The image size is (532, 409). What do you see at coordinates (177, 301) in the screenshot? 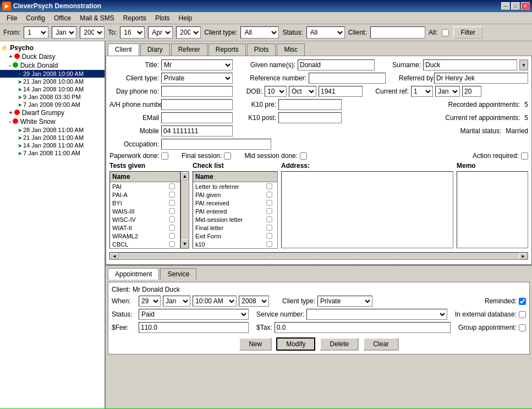
I see `appt-when-month: Jan` at bounding box center [177, 301].